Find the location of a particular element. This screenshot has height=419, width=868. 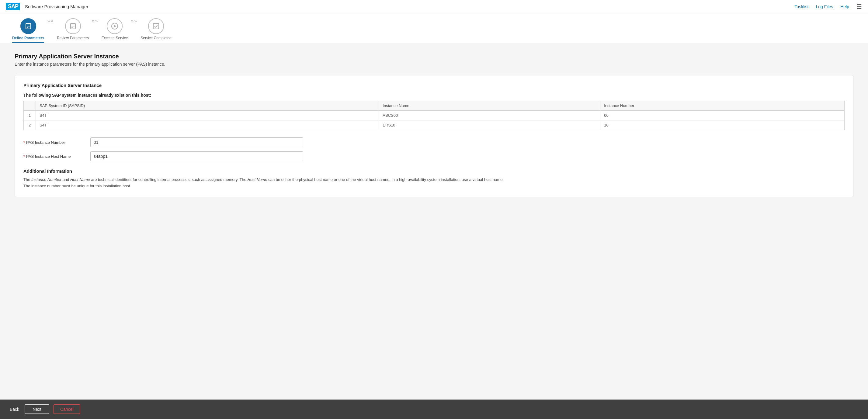

stepper: Define Parameters »» Review Parameters »… is located at coordinates (434, 28).